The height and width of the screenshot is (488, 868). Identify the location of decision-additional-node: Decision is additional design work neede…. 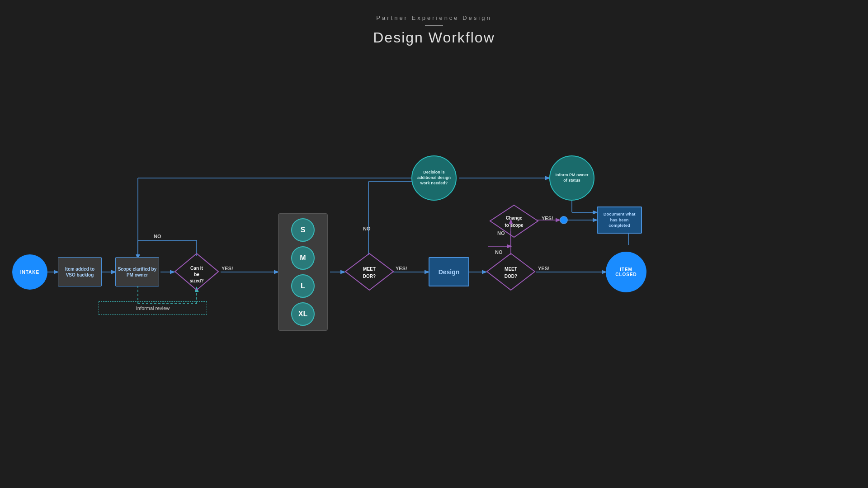
(434, 178).